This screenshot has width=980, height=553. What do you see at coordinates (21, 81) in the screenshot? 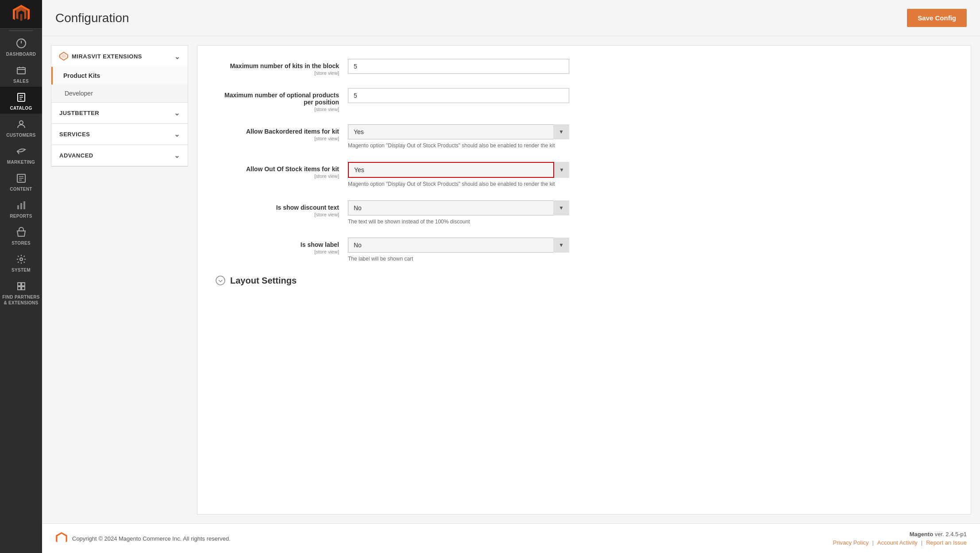
I see `sidebar-item-sales-label: SALES` at bounding box center [21, 81].